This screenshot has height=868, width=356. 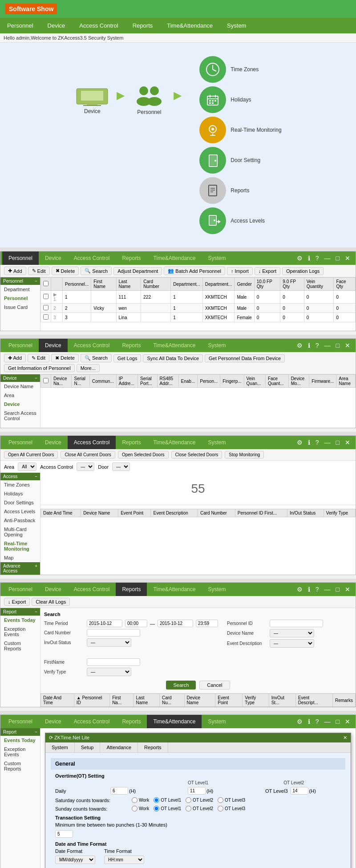 What do you see at coordinates (131, 722) in the screenshot?
I see `ta-nav-reports: Reports` at bounding box center [131, 722].